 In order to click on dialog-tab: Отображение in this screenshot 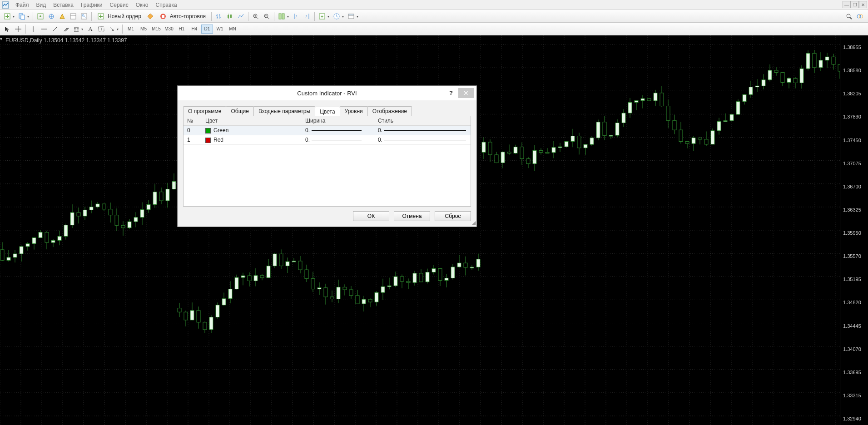, I will do `click(390, 111)`.